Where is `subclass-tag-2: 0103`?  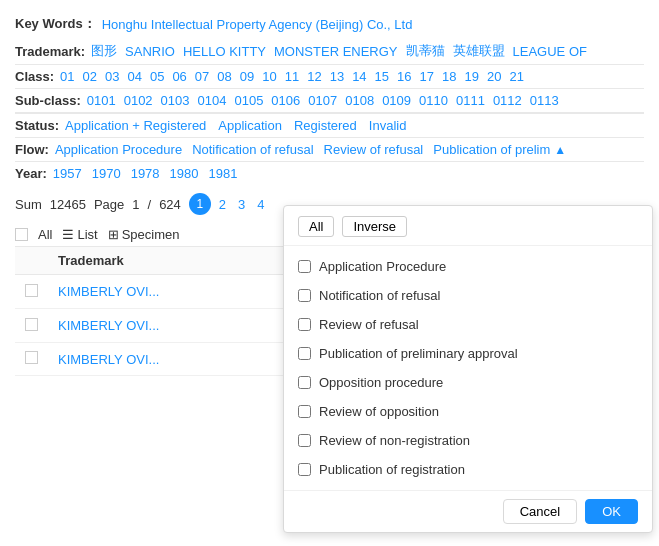 subclass-tag-2: 0103 is located at coordinates (176, 100).